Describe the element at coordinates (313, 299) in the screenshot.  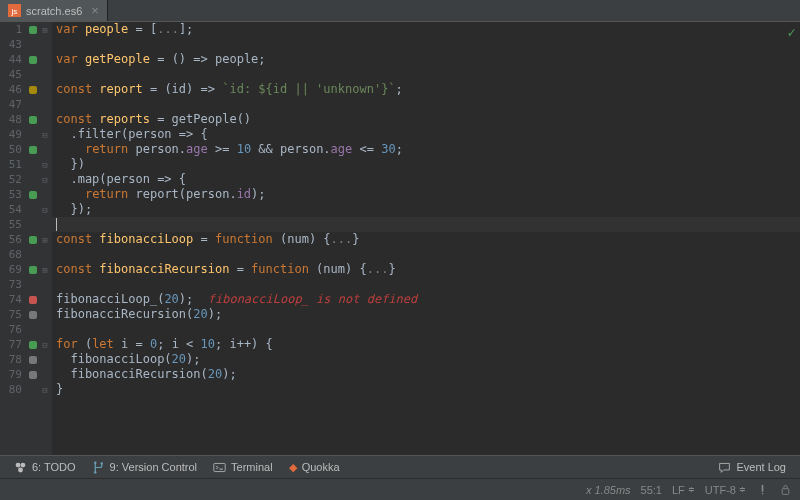
I see `inline-error: fibonacciLoop_ is not defined` at that location.